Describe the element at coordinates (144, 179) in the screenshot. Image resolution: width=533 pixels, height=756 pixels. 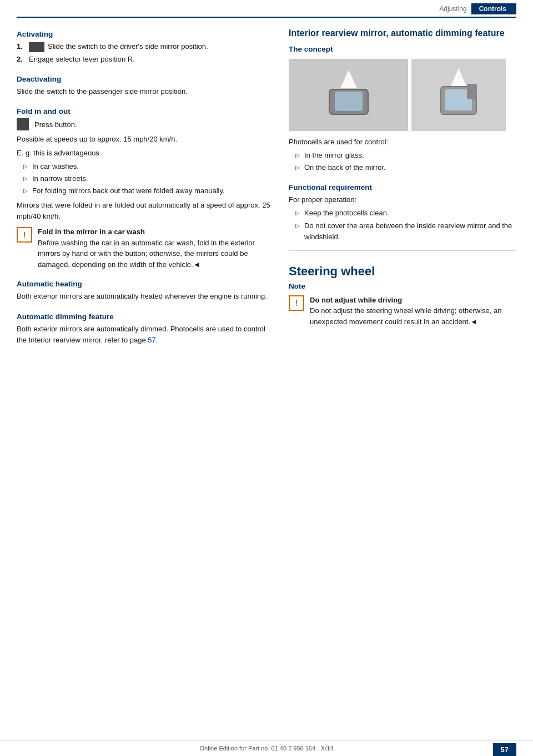
I see `fold-bullets: In car washes. In narrow streets. For fo…` at that location.